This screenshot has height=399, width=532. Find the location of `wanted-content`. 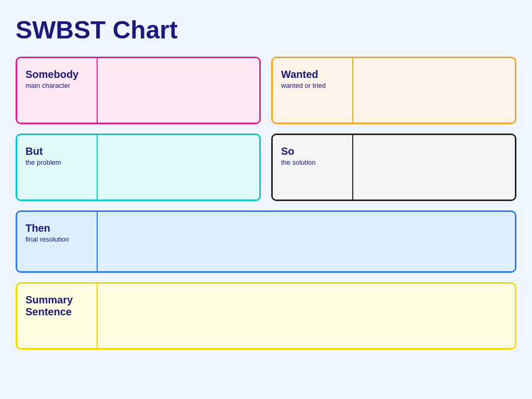

wanted-content is located at coordinates (434, 90).